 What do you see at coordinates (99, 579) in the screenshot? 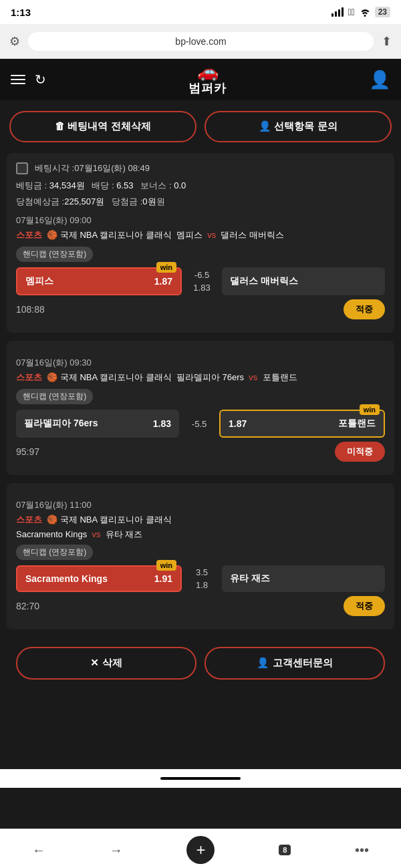
I see `left-team-3: Sacramento Kings 1.91 win` at bounding box center [99, 579].